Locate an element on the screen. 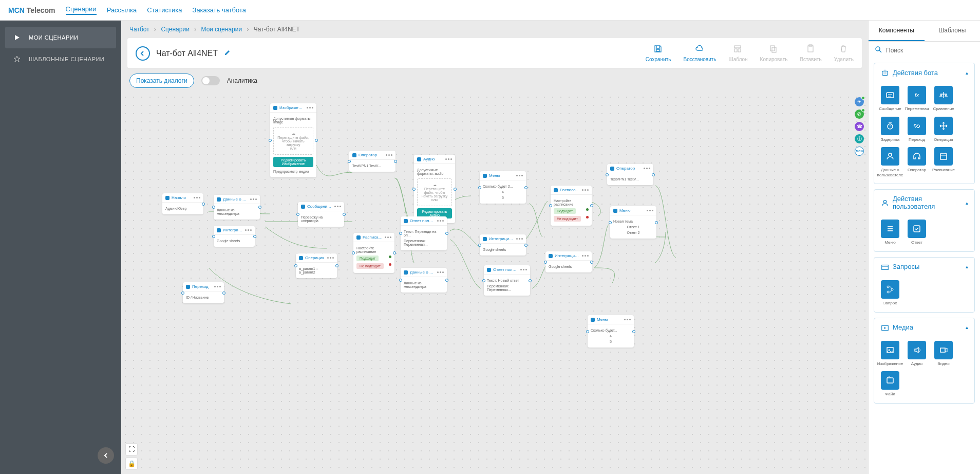 The width and height of the screenshot is (980, 474). node-userdata: Данные о пользова... Данные из мессендже… is located at coordinates (237, 207).